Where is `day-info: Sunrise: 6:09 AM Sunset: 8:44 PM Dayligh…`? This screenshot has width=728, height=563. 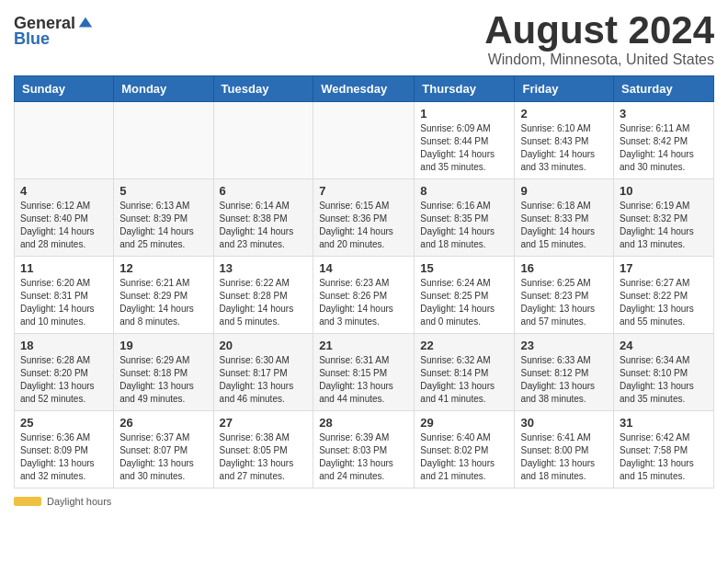 day-info: Sunrise: 6:09 AM Sunset: 8:44 PM Dayligh… is located at coordinates (464, 148).